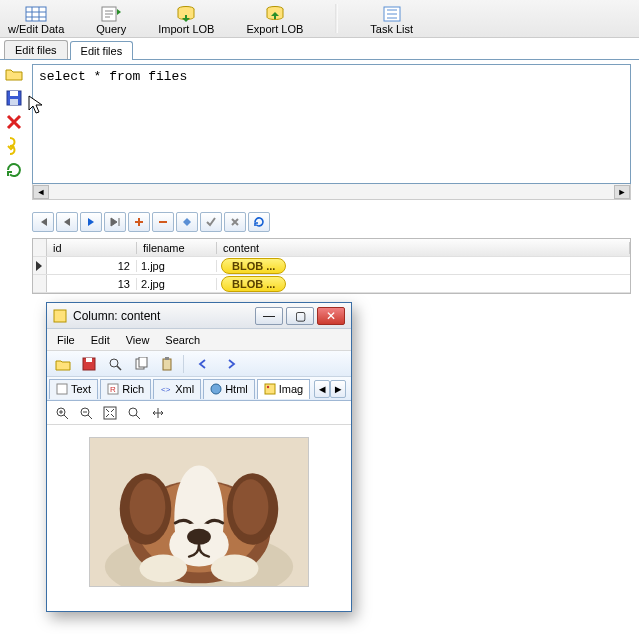 The width and height of the screenshot is (639, 634). Describe the element at coordinates (204, 364) in the screenshot. I see `back-icon` at that location.